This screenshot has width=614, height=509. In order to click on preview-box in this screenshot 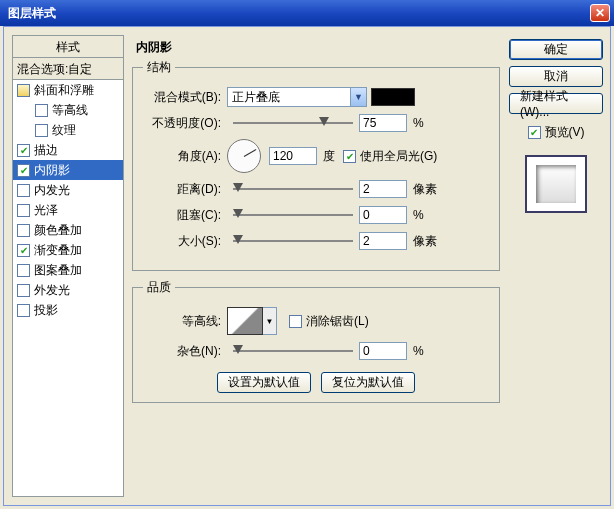, I will do `click(556, 184)`.